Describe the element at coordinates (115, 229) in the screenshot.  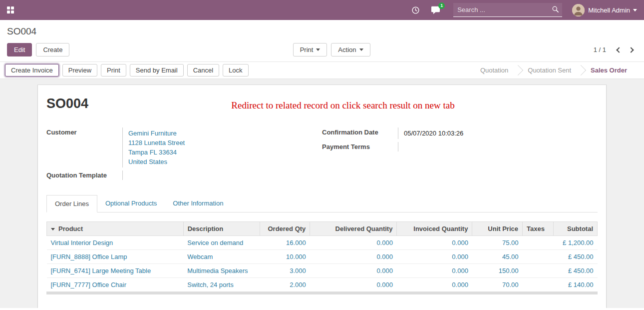
I see `header-product: Product` at that location.